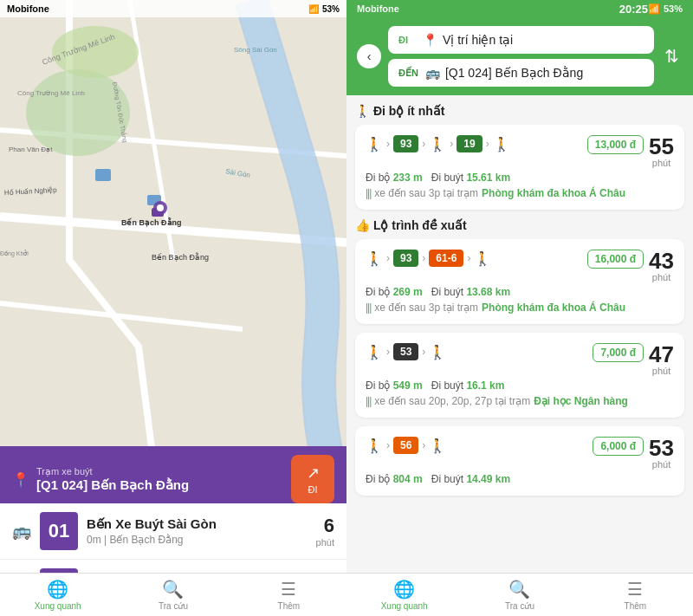 The width and height of the screenshot is (693, 616). What do you see at coordinates (619, 353) in the screenshot?
I see `price-badge-s2: 7,000 đ` at bounding box center [619, 353].